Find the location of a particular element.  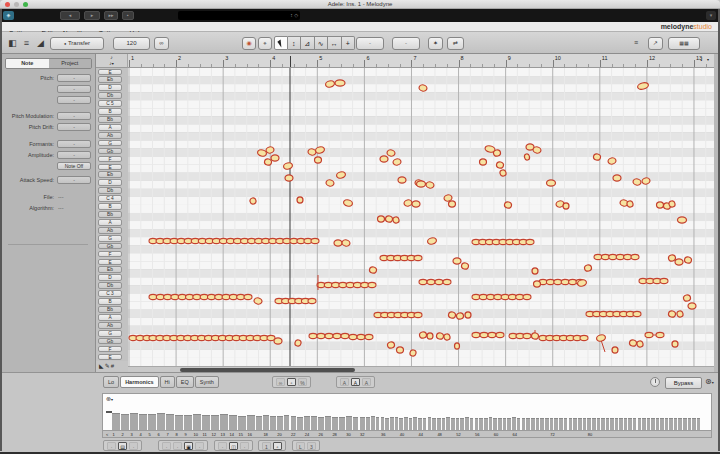

correction-tools-button: ⌖ is located at coordinates (265, 44).